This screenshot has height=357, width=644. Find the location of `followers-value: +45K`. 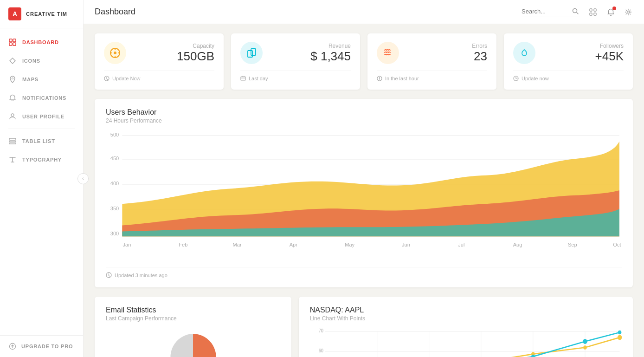

followers-value: +45K is located at coordinates (610, 57).